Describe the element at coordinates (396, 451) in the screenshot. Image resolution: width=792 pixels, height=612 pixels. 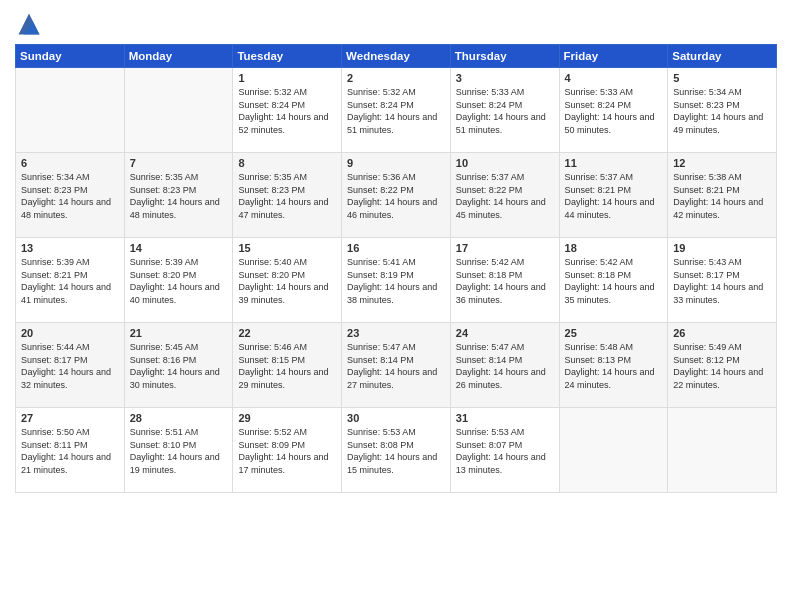
I see `day-info: Sunrise: 5:53 AMSunset: 8:08 PMDaylight:…` at that location.